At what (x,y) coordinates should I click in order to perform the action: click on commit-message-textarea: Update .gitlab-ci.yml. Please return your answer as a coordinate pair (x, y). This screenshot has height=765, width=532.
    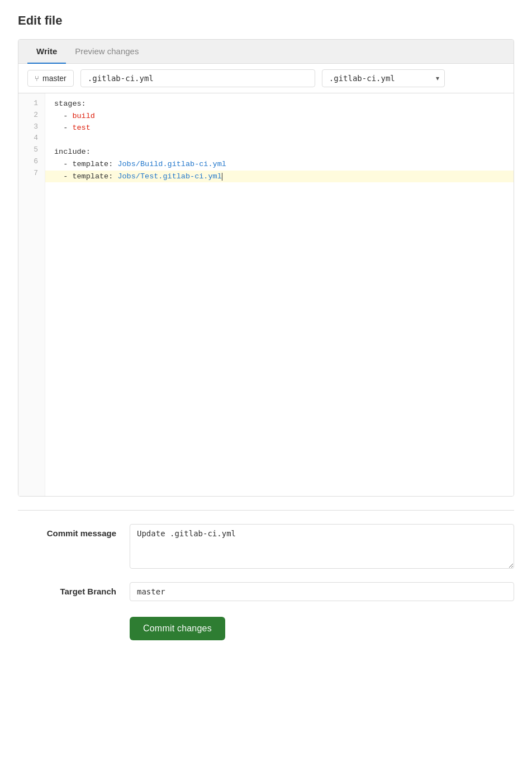
    Looking at the image, I should click on (322, 546).